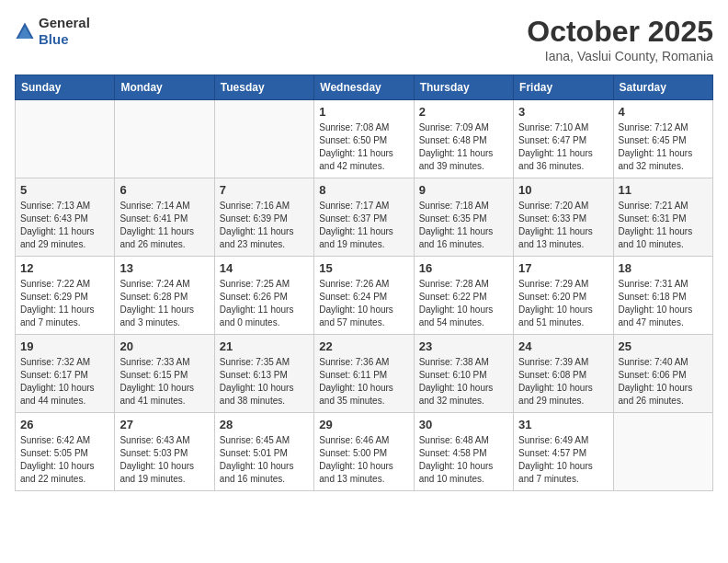 The height and width of the screenshot is (563, 728). What do you see at coordinates (364, 304) in the screenshot?
I see `day-info: Sunrise: 7:26 AM Sunset: 6:24 PM Dayligh…` at bounding box center [364, 304].